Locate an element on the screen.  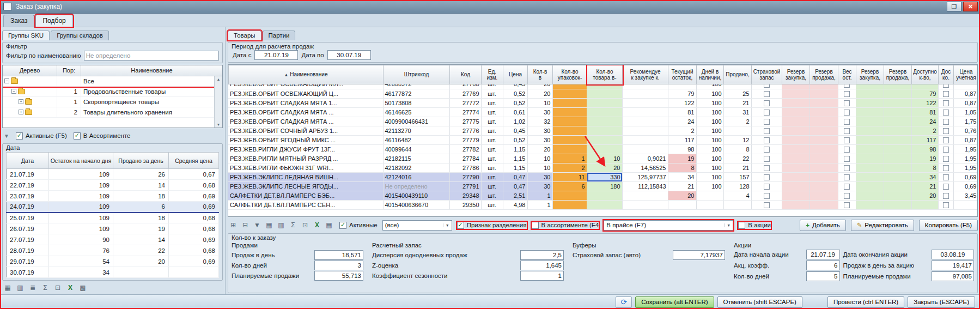
cell-code: 27790 is located at coordinates (465, 177).